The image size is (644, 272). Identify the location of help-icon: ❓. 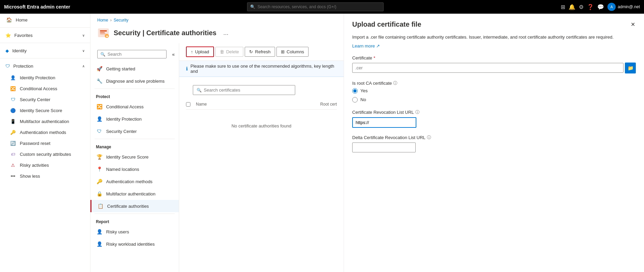
(590, 7).